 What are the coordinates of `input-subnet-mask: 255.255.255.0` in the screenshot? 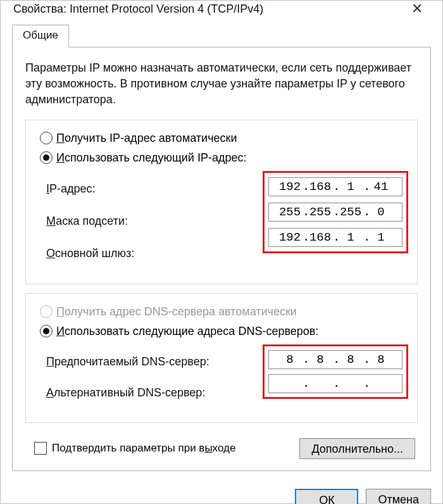 It's located at (335, 212).